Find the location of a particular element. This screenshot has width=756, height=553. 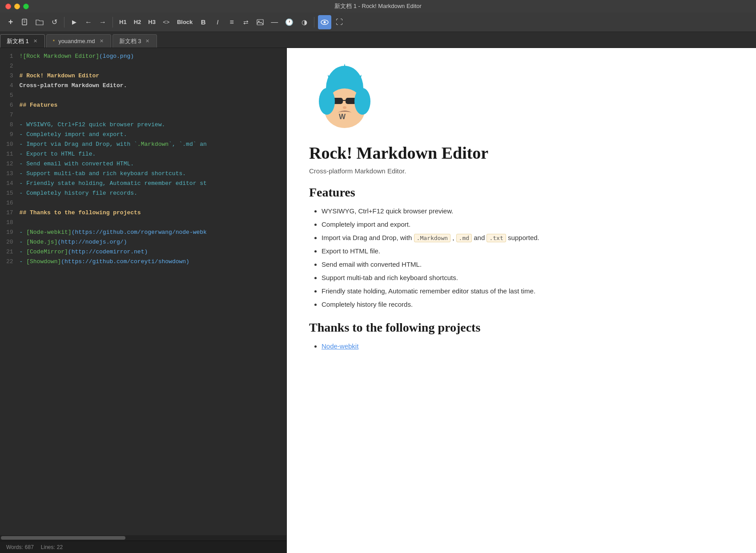

close-button is located at coordinates (8, 6).